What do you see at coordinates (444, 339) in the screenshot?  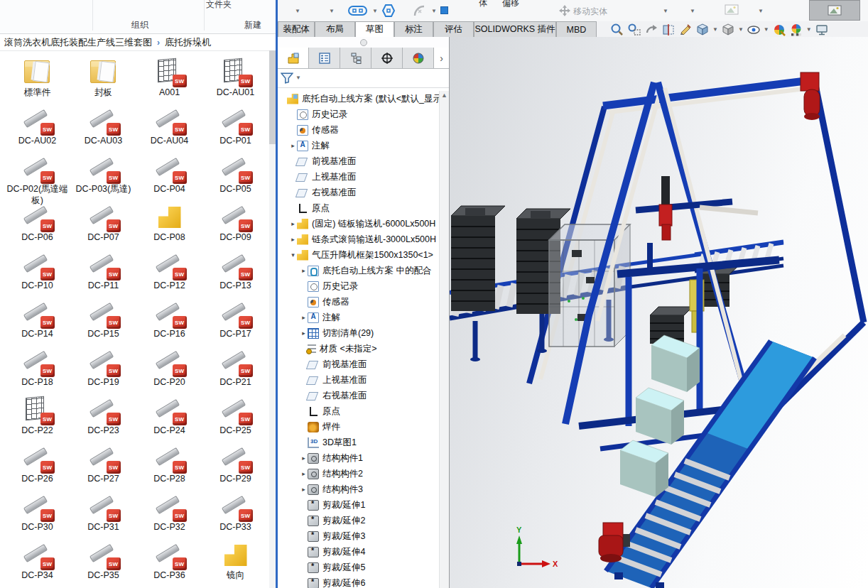 I see `tree-scrollbar: ▲` at bounding box center [444, 339].